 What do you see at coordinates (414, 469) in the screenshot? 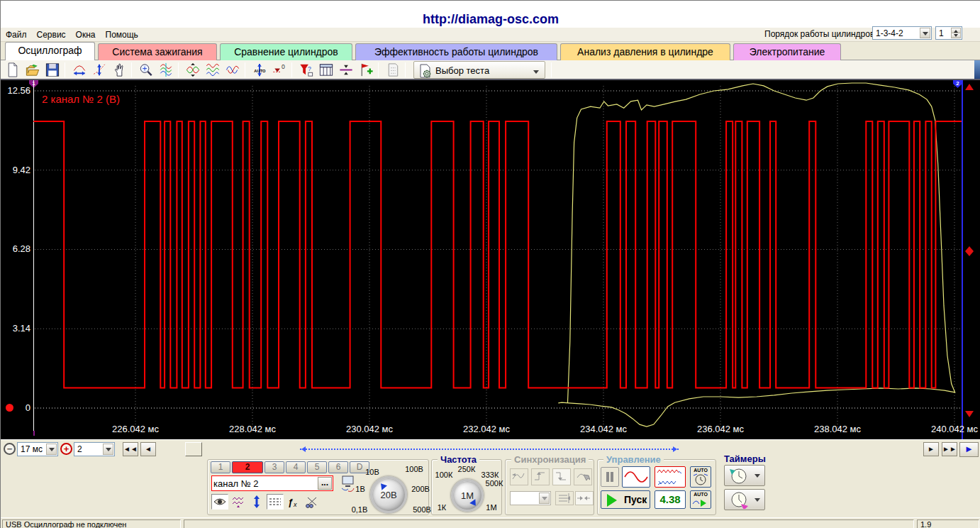
I see `voltage-scale-label: 100В` at bounding box center [414, 469].